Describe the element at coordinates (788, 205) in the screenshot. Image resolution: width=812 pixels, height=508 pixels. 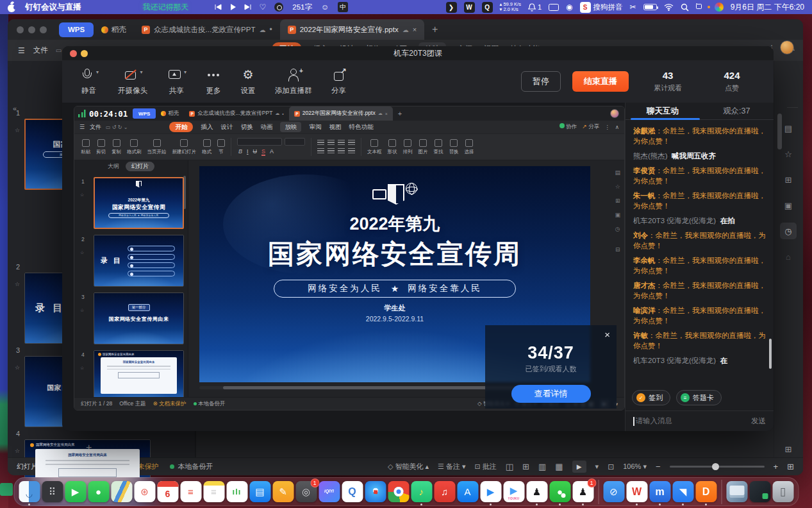
I see `image-edit-icon: ▣` at that location.